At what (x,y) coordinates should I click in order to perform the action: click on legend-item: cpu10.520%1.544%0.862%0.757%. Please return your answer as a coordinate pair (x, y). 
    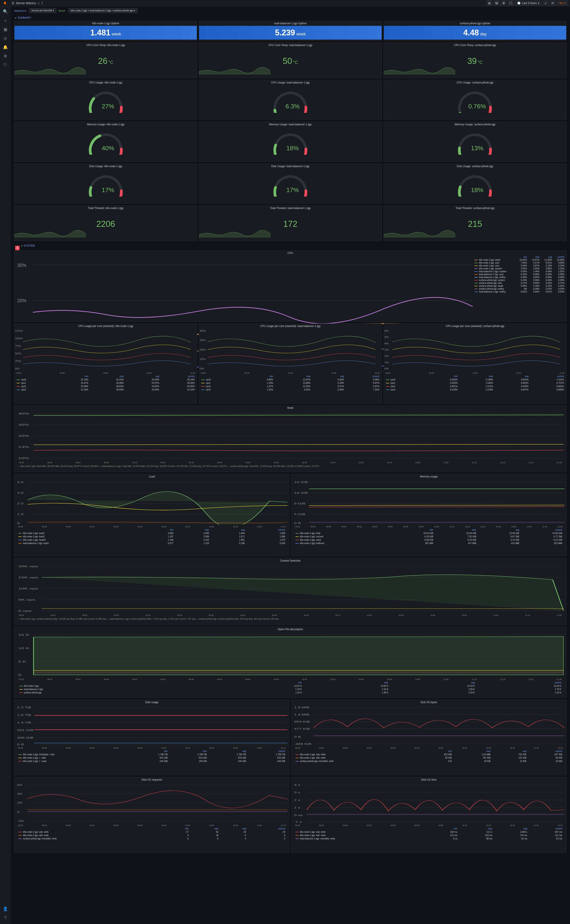
    Looking at the image, I should click on (475, 383).